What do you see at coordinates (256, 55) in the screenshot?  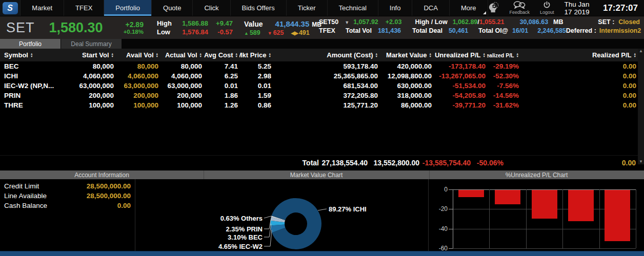 I see `column-header-mkt-price: Mkt Price▲▼` at bounding box center [256, 55].